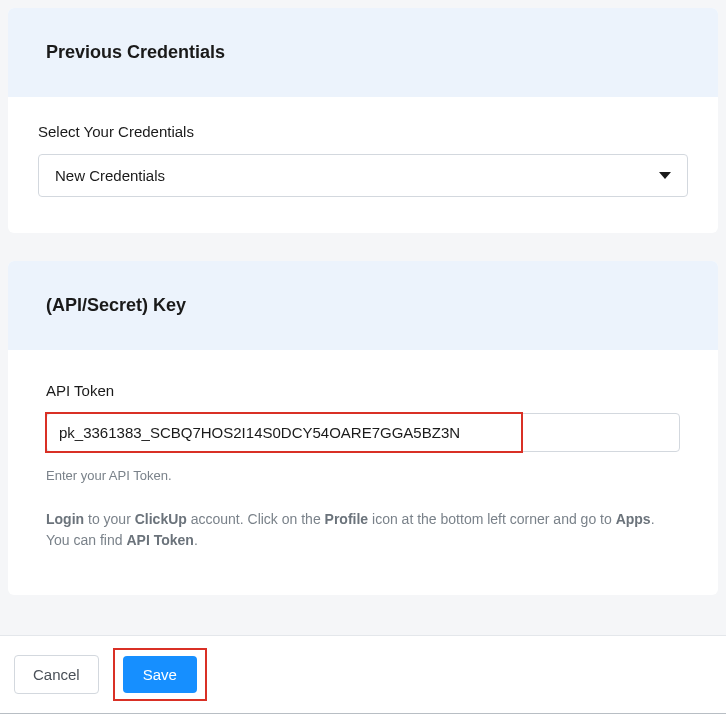 The height and width of the screenshot is (714, 726). Describe the element at coordinates (65, 519) in the screenshot. I see `instr-login: Login` at that location.